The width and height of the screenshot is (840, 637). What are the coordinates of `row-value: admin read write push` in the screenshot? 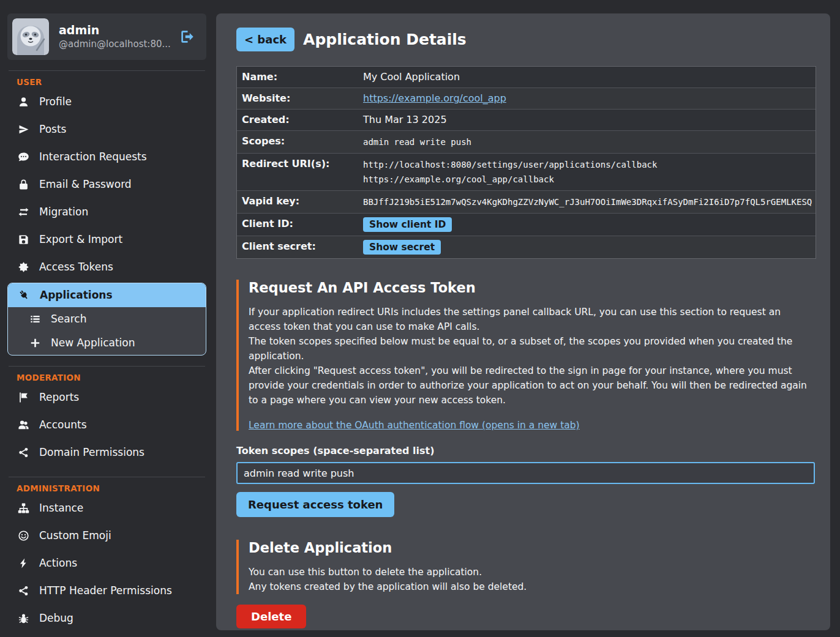 It's located at (418, 142).